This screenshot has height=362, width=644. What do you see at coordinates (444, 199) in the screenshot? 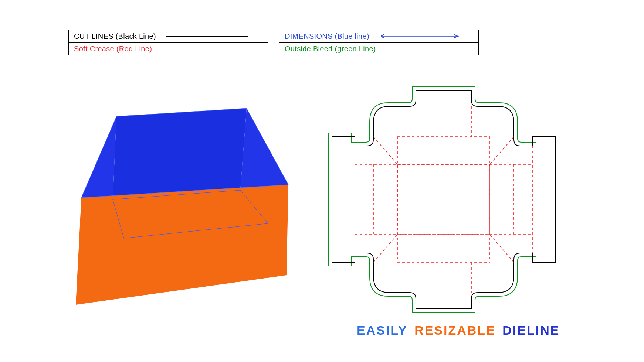
I see `crease-lines` at bounding box center [444, 199].